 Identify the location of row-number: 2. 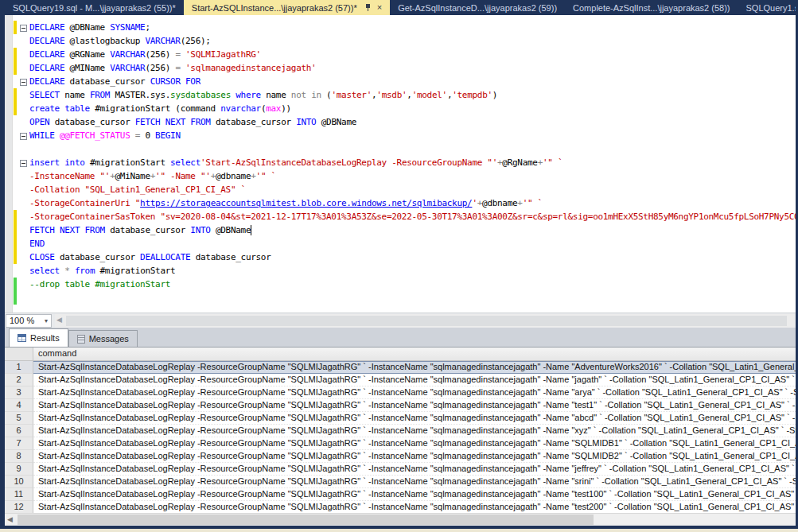
(19, 380).